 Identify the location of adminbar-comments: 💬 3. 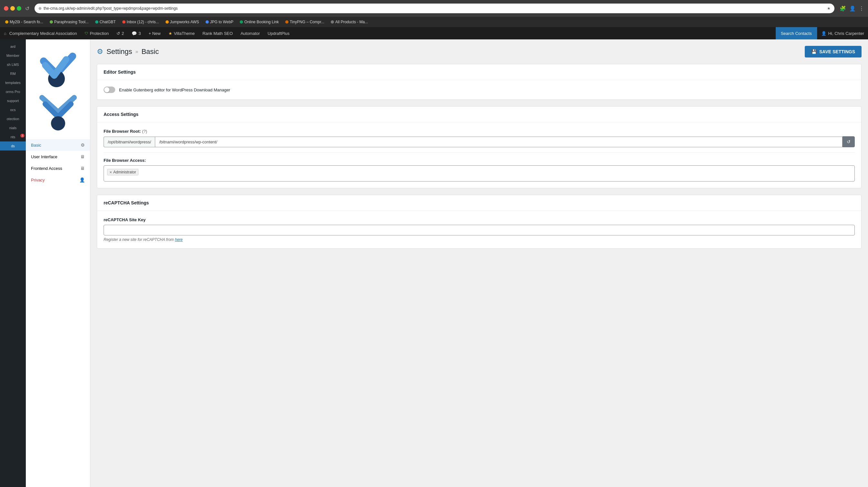
(136, 33).